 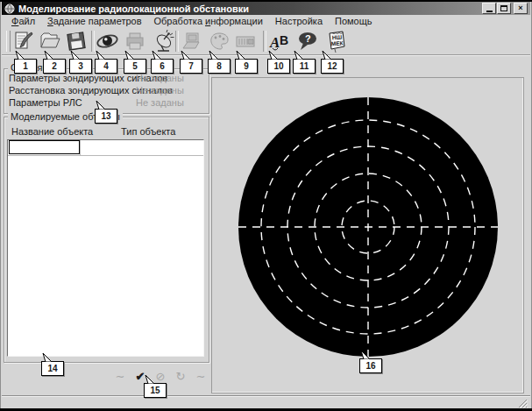 I want to click on open-folder-icon, so click(x=50, y=41).